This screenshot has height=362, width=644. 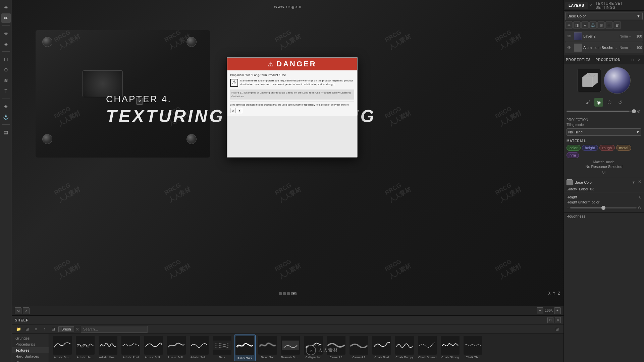 What do you see at coordinates (176, 345) in the screenshot?
I see `brush-thumb-artistic-soft2` at bounding box center [176, 345].